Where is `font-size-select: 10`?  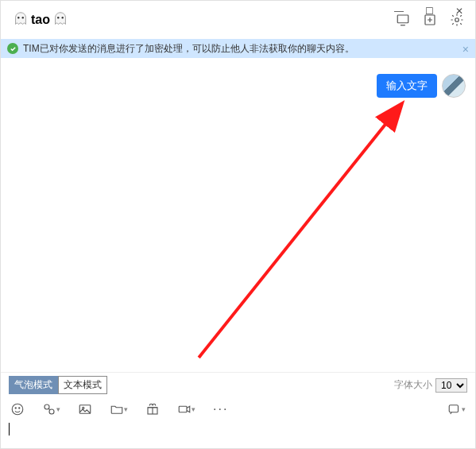 font-size-select: 10 is located at coordinates (451, 385).